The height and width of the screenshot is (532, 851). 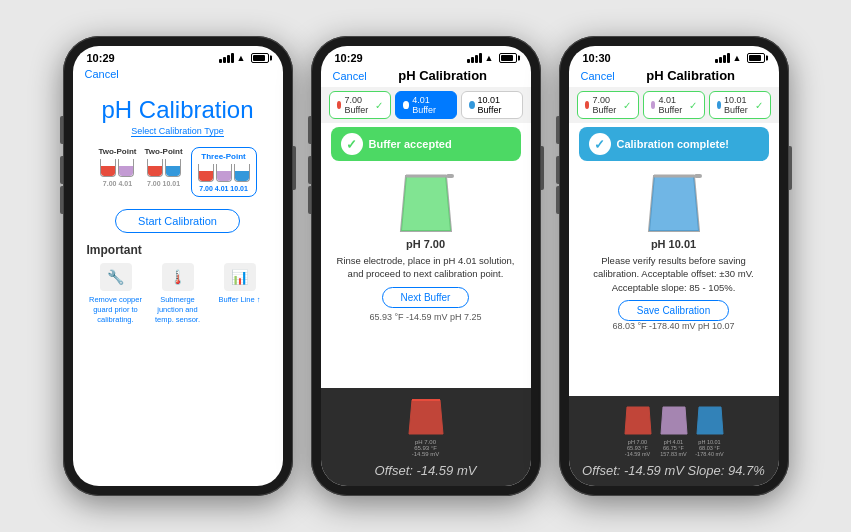 I want to click on buffer-accepted-banner: ✓ Buffer accepted, so click(x=426, y=144).